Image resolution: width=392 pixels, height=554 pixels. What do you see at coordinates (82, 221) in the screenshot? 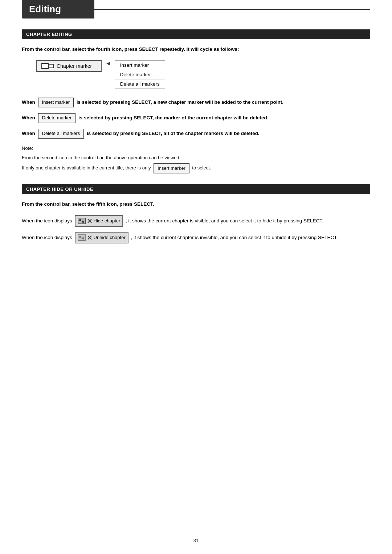
I see `film-reel-icon` at bounding box center [82, 221].